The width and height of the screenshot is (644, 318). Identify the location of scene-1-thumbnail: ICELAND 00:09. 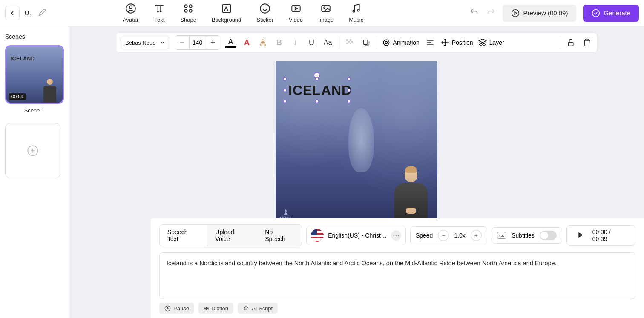
(34, 74).